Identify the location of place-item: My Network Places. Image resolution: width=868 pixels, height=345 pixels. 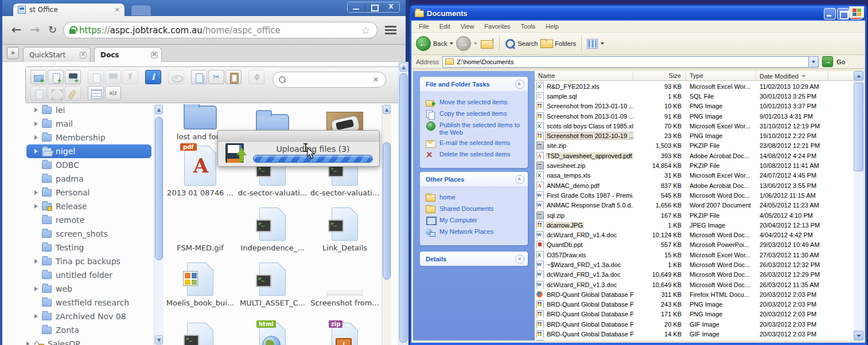
(476, 233).